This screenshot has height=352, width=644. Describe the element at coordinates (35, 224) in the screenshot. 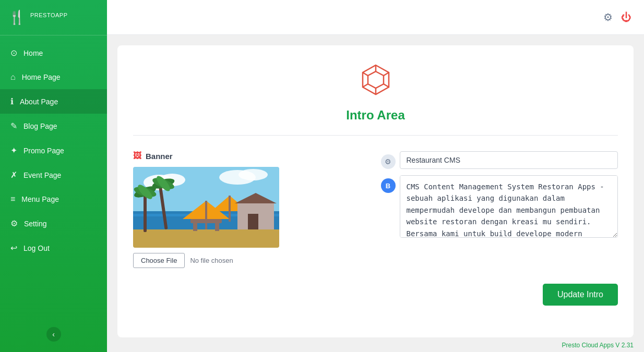

I see `sidebar-label-setting: Setting` at that location.